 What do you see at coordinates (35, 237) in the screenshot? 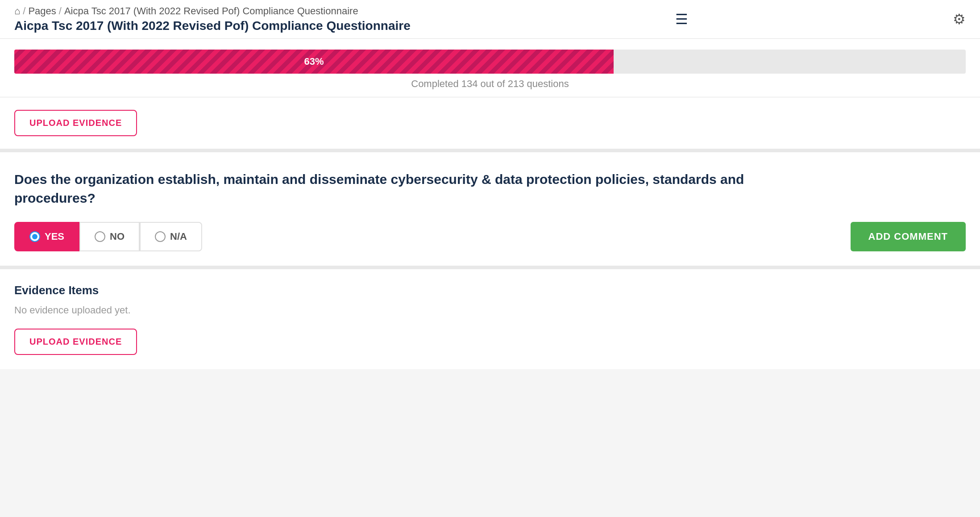
I see `radio-circle-yes` at bounding box center [35, 237].